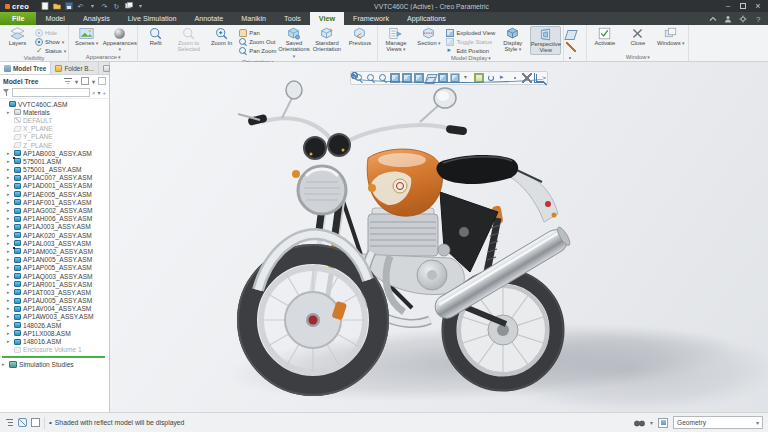  I want to click on seat, so click(477, 170).